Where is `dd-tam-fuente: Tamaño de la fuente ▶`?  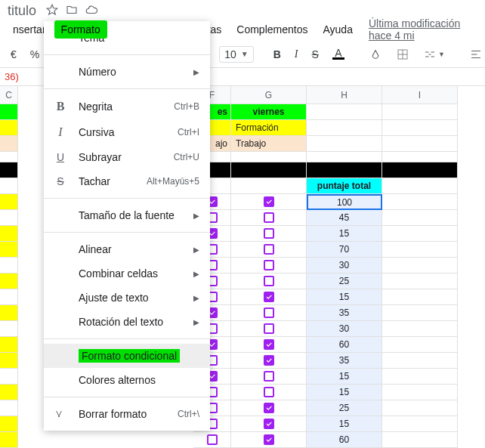 dd-tam-fuente: Tamaño de la fuente ▶ is located at coordinates (127, 215).